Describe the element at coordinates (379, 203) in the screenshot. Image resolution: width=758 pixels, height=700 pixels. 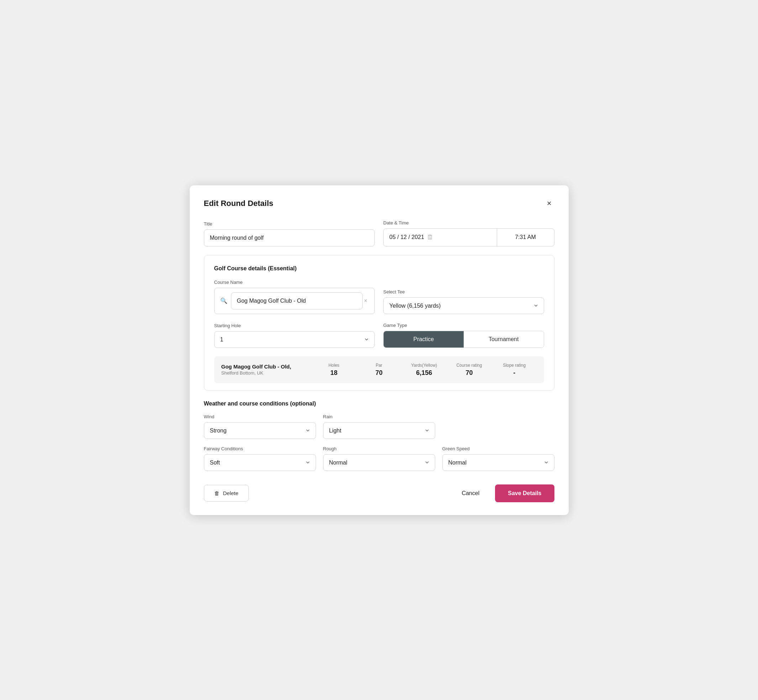
I see `modal-header: Edit Round Details ×` at that location.